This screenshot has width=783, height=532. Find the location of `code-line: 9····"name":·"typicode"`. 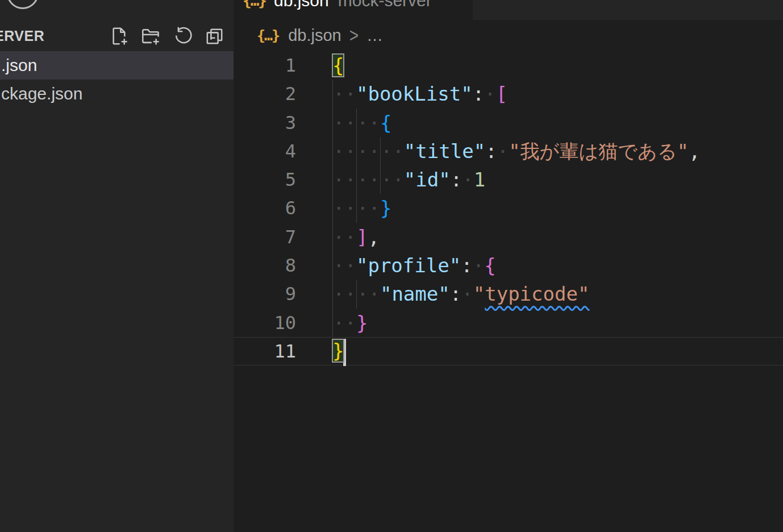

code-line: 9····"name":·"typicode" is located at coordinates (508, 294).